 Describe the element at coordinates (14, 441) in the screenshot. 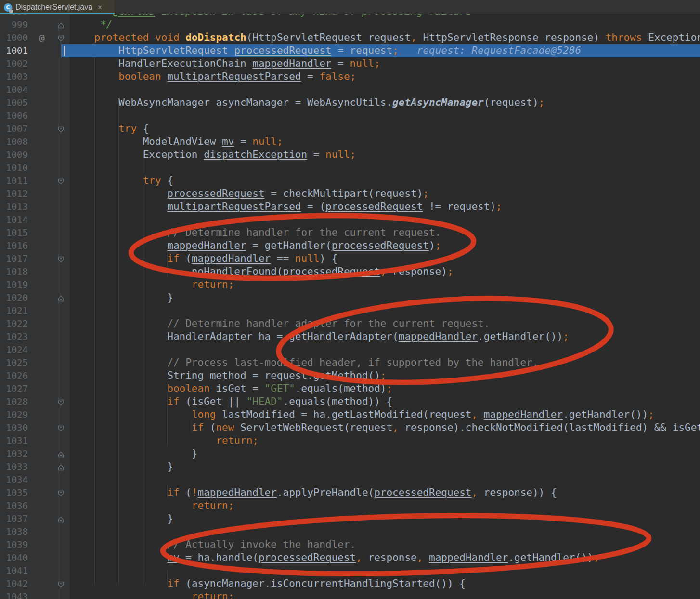

I see `line-number: 1031` at that location.